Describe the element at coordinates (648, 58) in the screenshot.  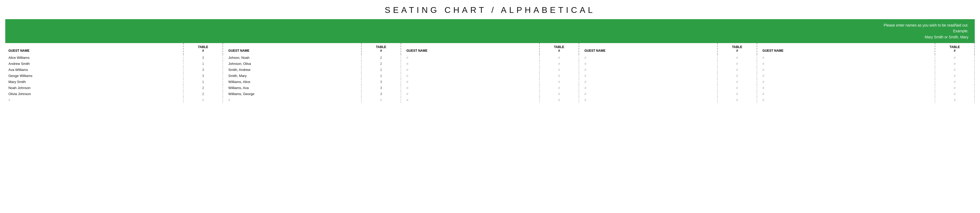
I see `col4-row1-guest: #` at that location.